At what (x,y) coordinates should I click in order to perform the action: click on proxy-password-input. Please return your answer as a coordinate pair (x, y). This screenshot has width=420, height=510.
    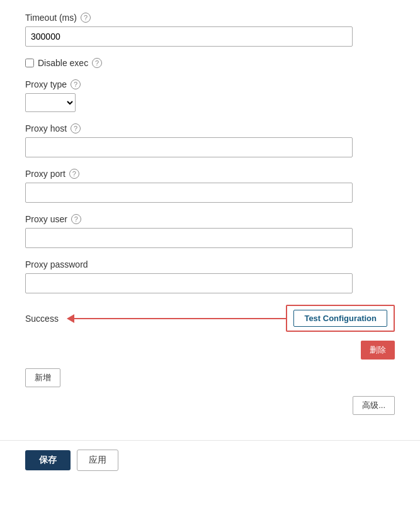
    Looking at the image, I should click on (189, 283).